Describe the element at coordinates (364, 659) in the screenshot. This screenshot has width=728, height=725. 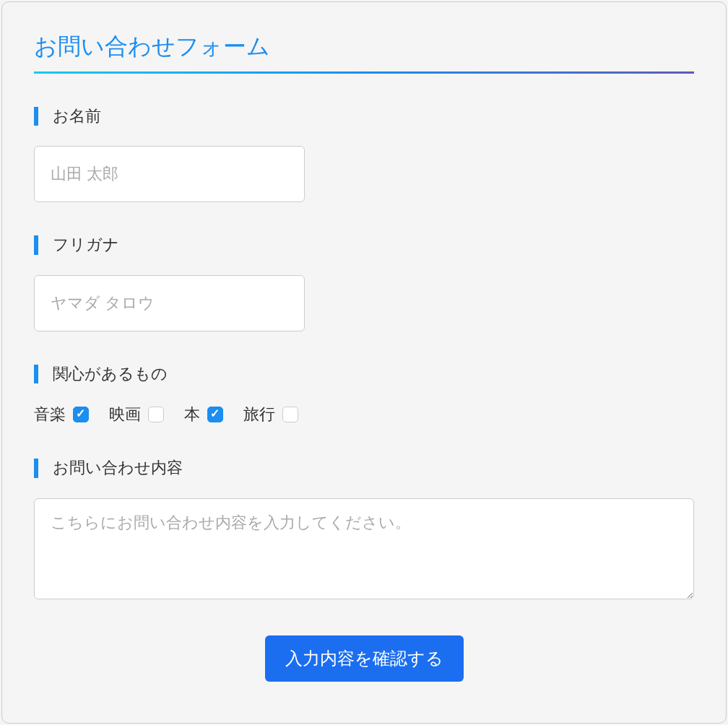
I see `submit-button: 入力内容を確認する` at that location.